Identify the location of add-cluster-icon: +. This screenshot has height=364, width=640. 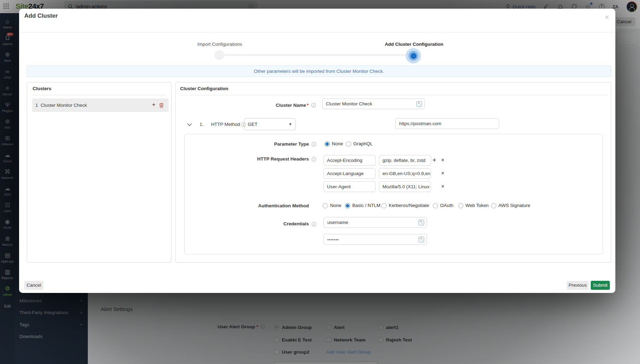
(154, 105).